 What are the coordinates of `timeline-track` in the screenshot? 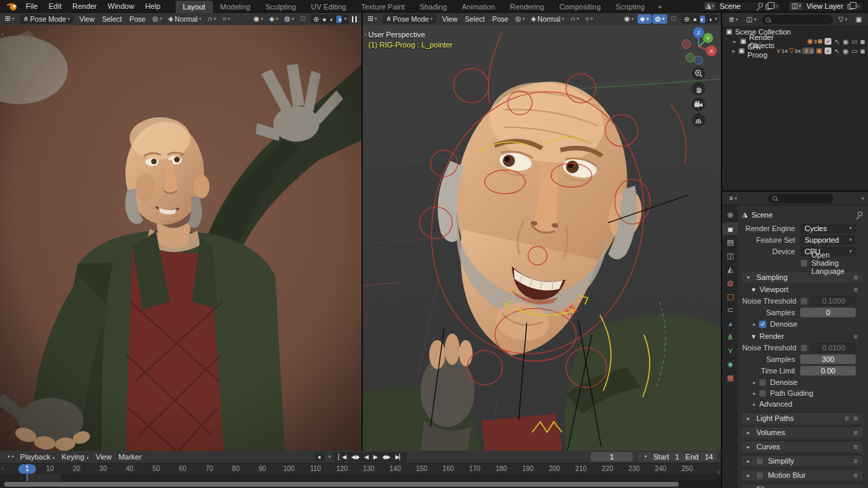 It's located at (361, 477).